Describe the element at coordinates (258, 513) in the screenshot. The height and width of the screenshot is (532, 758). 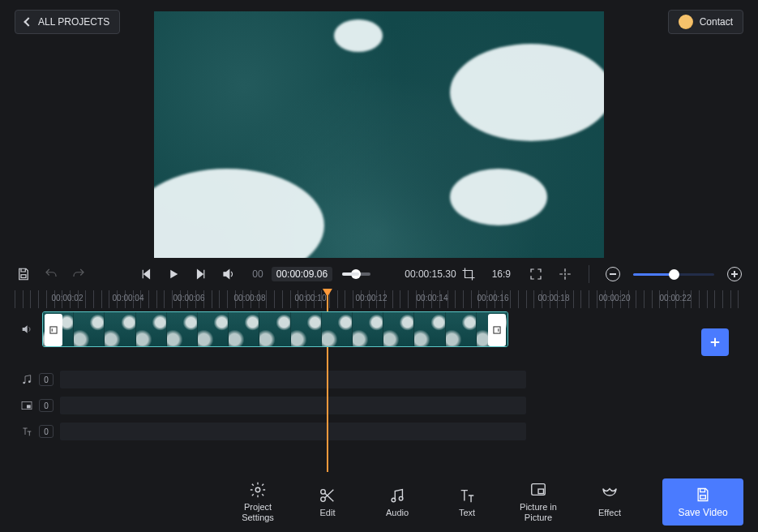
I see `project-settings-label: Project Settings` at that location.